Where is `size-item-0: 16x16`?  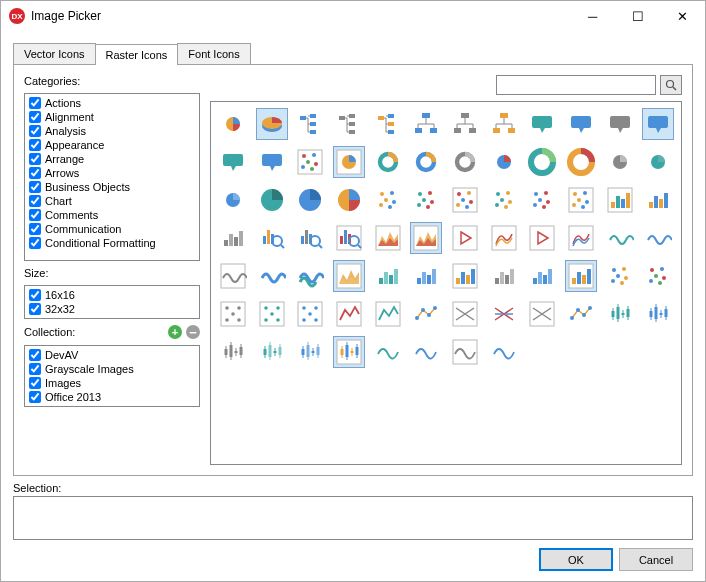 size-item-0: 16x16 is located at coordinates (112, 295).